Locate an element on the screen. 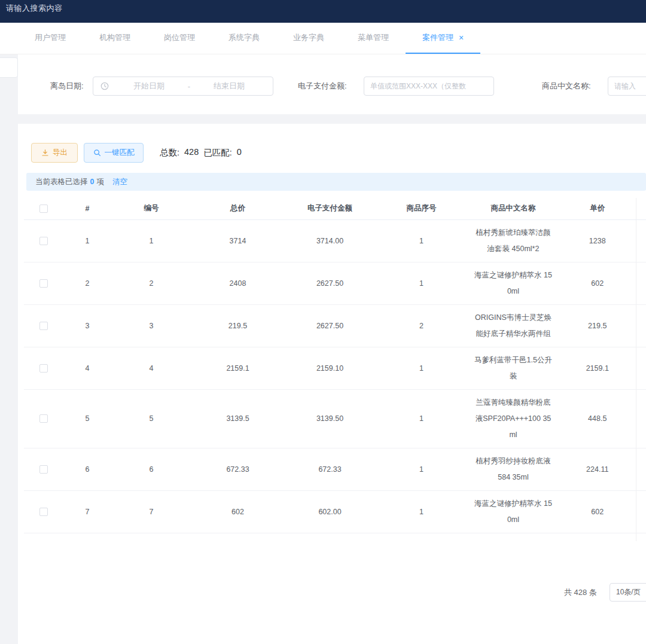 Image resolution: width=646 pixels, height=644 pixels. table-row: 442159.12159.101马爹利蓝带干邑1.5公升装2159.1 is located at coordinates (335, 368).